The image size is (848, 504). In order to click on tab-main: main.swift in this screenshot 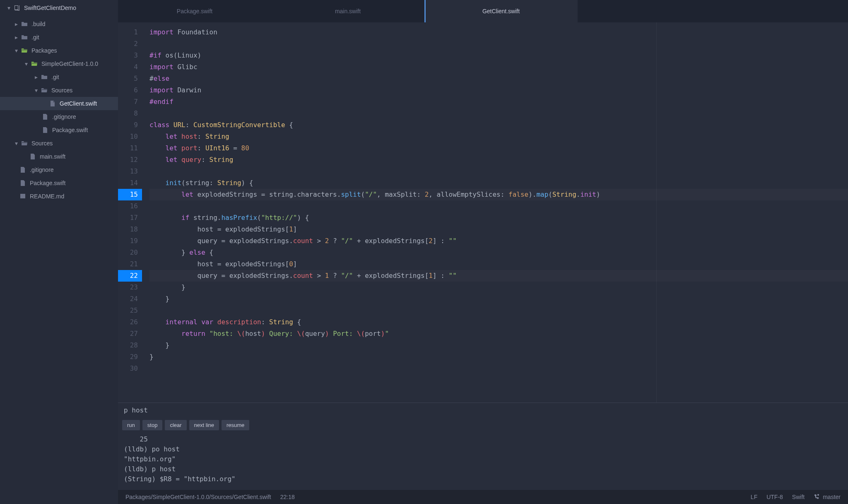, I will do `click(348, 11)`.